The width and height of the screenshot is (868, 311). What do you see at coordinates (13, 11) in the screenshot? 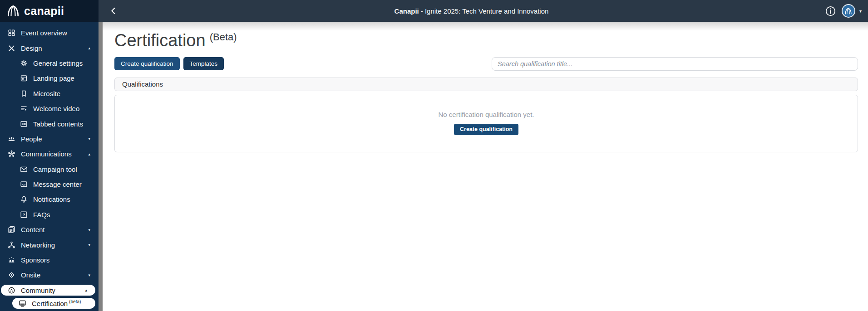
I see `canopy-icon` at bounding box center [13, 11].